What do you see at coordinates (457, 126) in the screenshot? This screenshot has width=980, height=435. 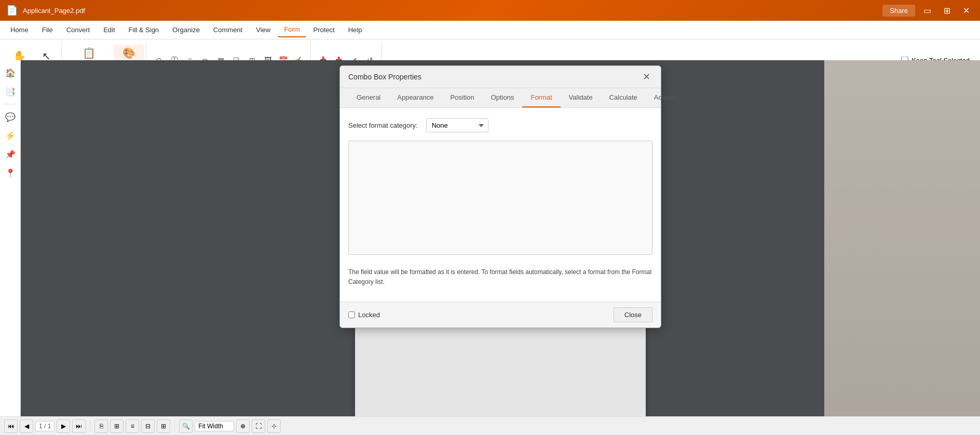 I see `format-category-select: None Number Percentage Date Time Special…` at bounding box center [457, 126].